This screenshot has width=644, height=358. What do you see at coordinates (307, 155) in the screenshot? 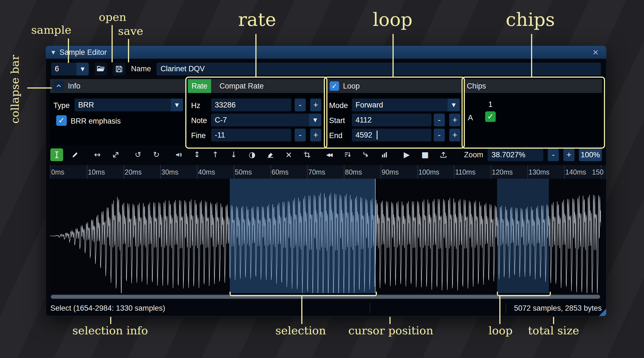
I see `crop-icon` at bounding box center [307, 155].